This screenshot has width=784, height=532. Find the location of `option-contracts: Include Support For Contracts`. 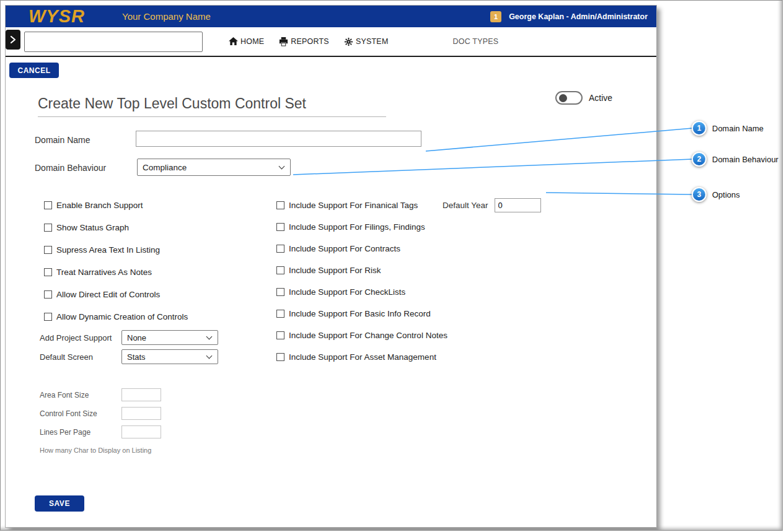

option-contracts: Include Support For Contracts is located at coordinates (362, 248).